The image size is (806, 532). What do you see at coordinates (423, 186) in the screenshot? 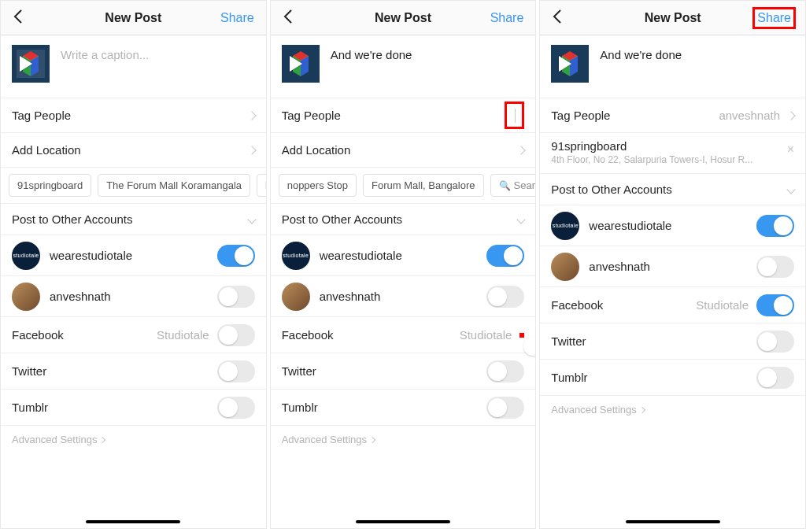
I see `location-chip: Forum Mall, Bangalore` at bounding box center [423, 186].